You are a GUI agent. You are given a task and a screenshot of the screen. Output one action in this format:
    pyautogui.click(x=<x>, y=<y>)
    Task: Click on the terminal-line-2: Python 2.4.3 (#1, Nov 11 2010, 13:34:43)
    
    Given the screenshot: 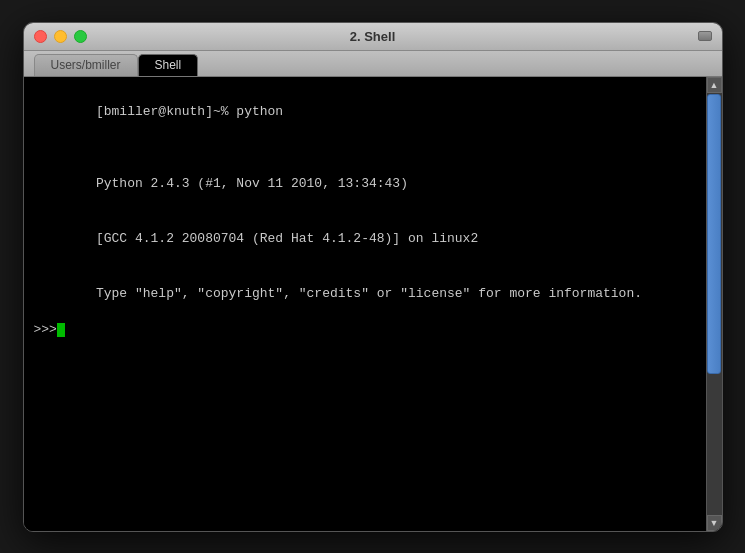 What is the action you would take?
    pyautogui.click(x=365, y=184)
    